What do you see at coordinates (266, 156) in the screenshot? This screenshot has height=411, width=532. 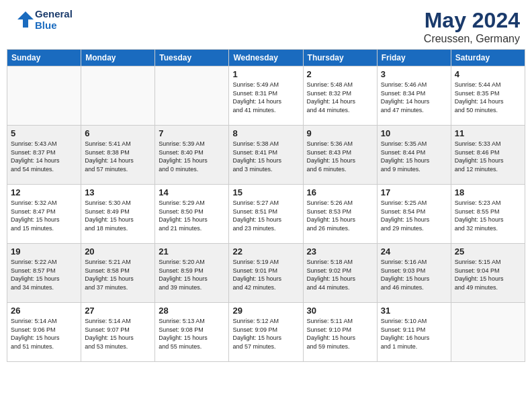 I see `day-info: Sunrise: 5:38 AM Sunset: 8:41 PM Dayligh…` at bounding box center [266, 156].